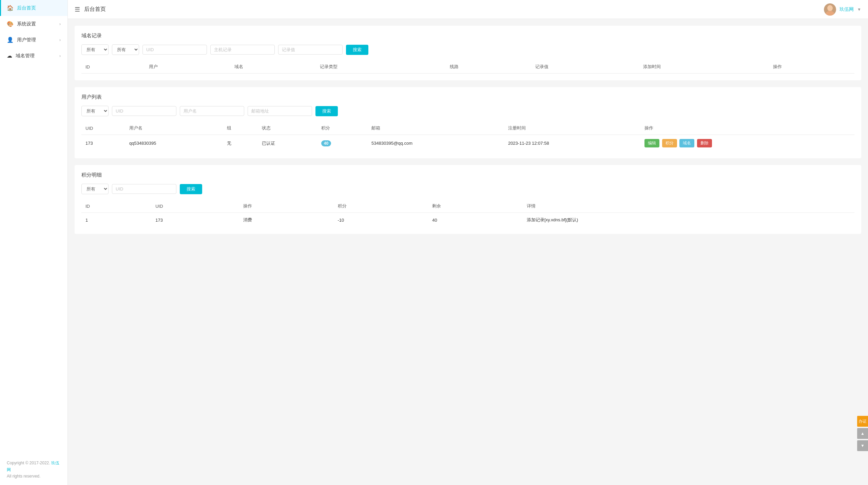  Describe the element at coordinates (9, 56) in the screenshot. I see `cloud-icon: ☁` at that location.